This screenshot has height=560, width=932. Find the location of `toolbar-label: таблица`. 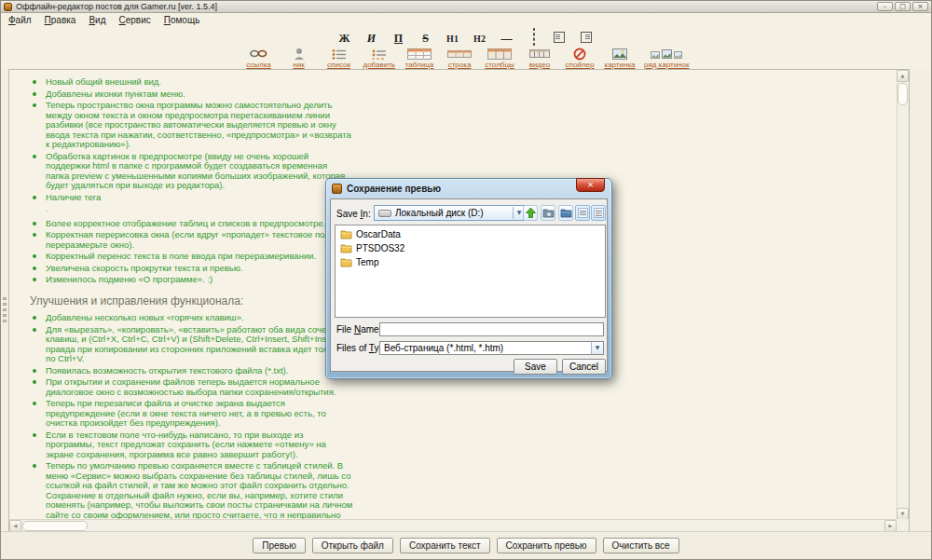

toolbar-label: таблица is located at coordinates (419, 65).